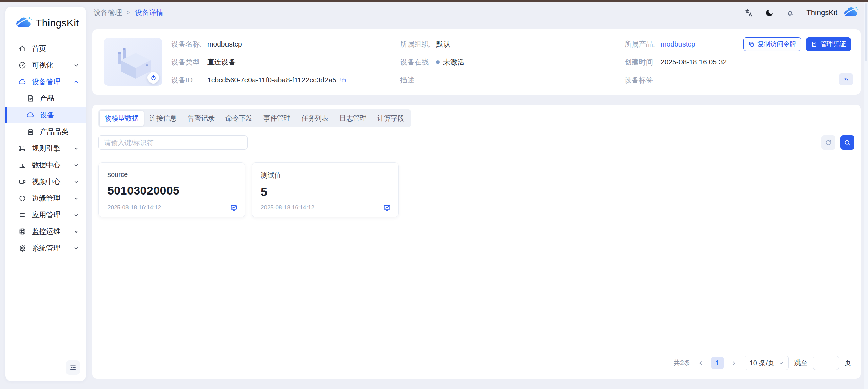 Image resolution: width=868 pixels, height=389 pixels. Describe the element at coordinates (133, 62) in the screenshot. I see `device-image-tile` at that location.